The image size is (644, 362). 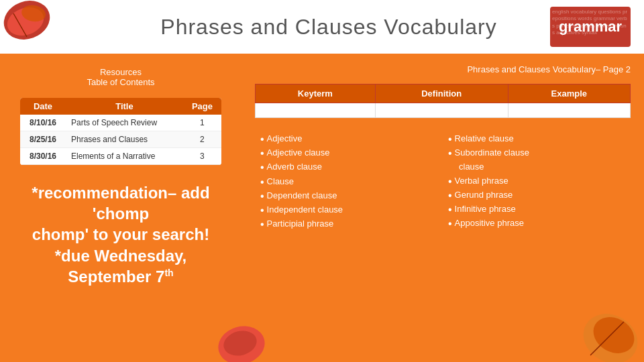 What do you see at coordinates (590, 27) in the screenshot?
I see `grammar-label: grammar` at bounding box center [590, 27].